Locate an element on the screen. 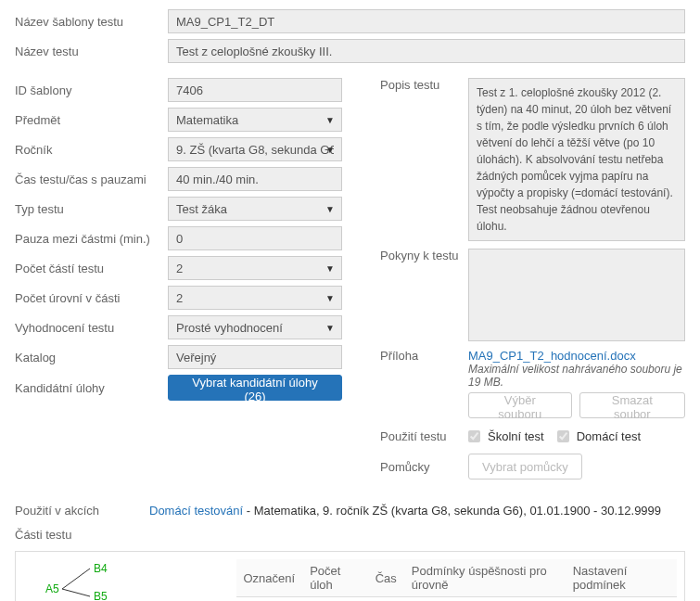  attachment-note: Maximální velikost nahrávaného souboru j… is located at coordinates (577, 376).